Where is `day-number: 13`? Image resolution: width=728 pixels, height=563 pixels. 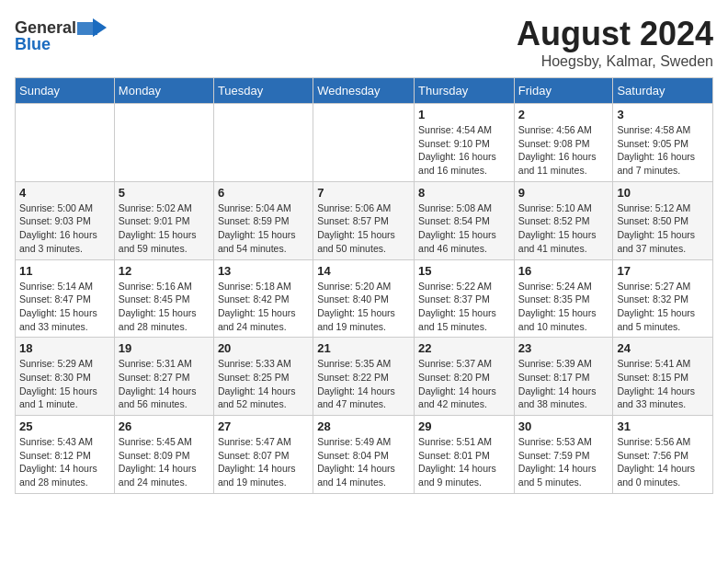 day-number: 13 is located at coordinates (263, 270).